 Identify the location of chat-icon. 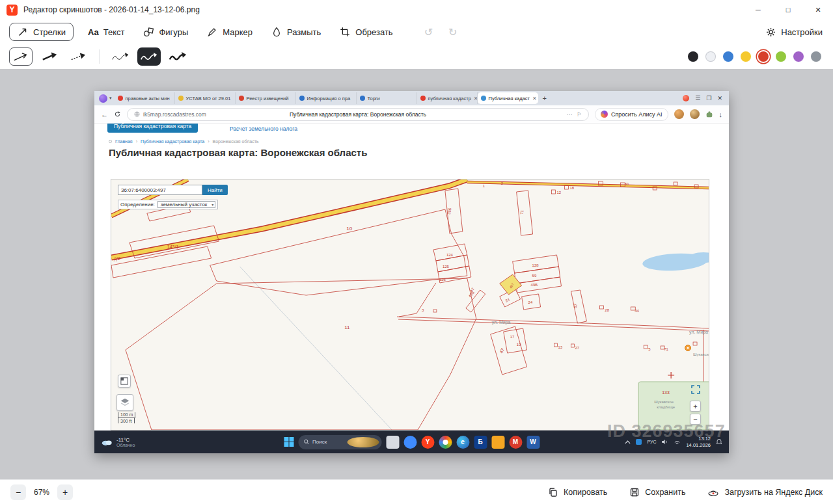
(410, 442).